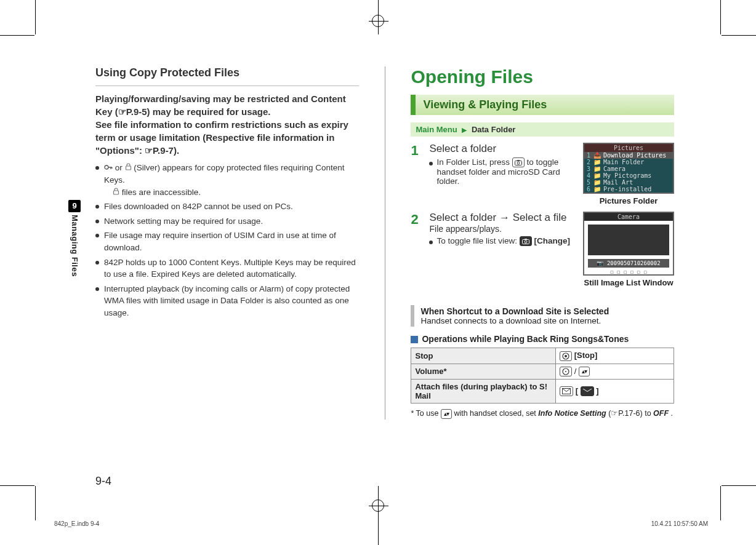  What do you see at coordinates (543, 372) in the screenshot?
I see `table-row: Volume* / ▴▾` at bounding box center [543, 372].